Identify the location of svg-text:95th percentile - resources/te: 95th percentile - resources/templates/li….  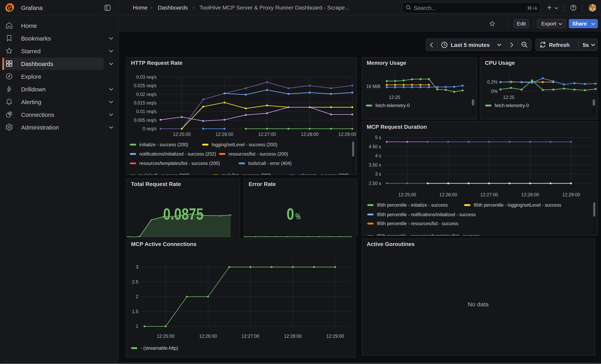
(428, 235).